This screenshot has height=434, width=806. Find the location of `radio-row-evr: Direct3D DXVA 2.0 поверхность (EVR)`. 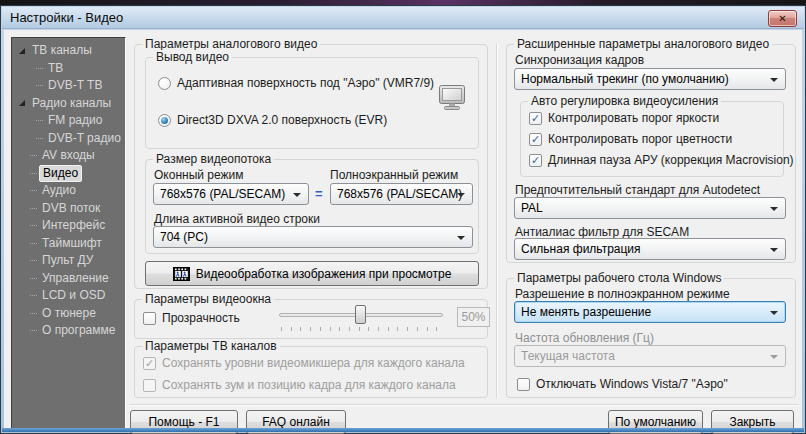

radio-row-evr: Direct3D DXVA 2.0 поверхность (EVR) is located at coordinates (272, 120).